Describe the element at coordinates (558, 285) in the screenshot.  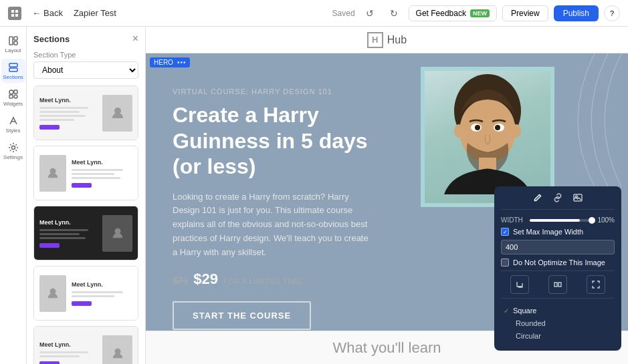
I see `flip-icon-button` at that location.